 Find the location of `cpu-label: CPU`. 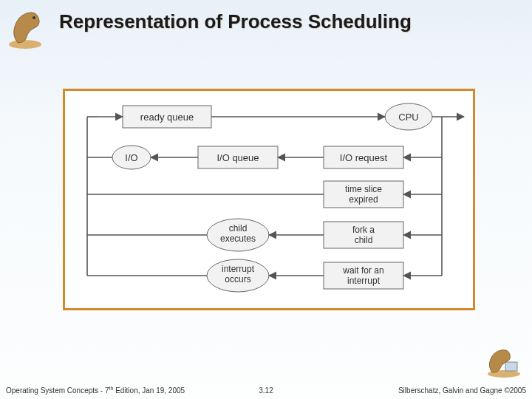

cpu-label: CPU is located at coordinates (408, 117).